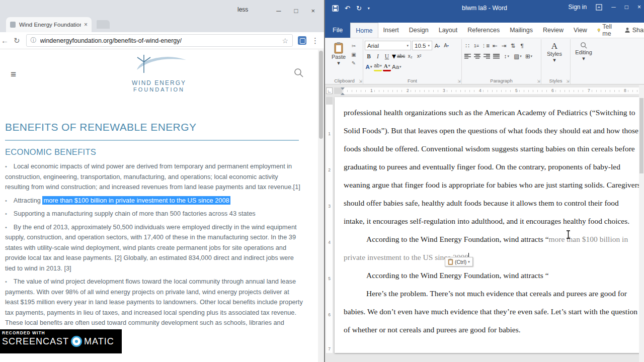 The image size is (644, 362). What do you see at coordinates (162, 41) in the screenshot?
I see `browser-toolbar: ← ↻ ⓘ windenergyfoundation.org/benefits-…` at bounding box center [162, 41].